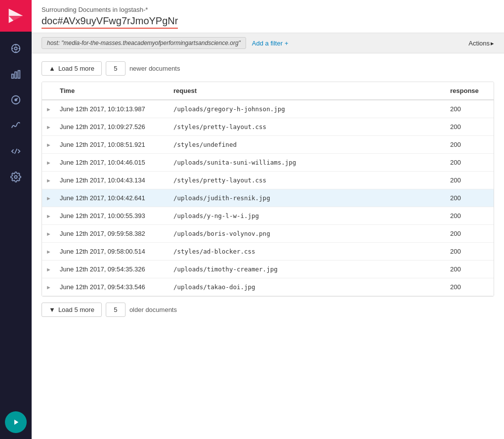 The width and height of the screenshot is (504, 439). I want to click on table-row: ► June 12th 2017, 10:04:42.641 /uploads/…, so click(268, 198).